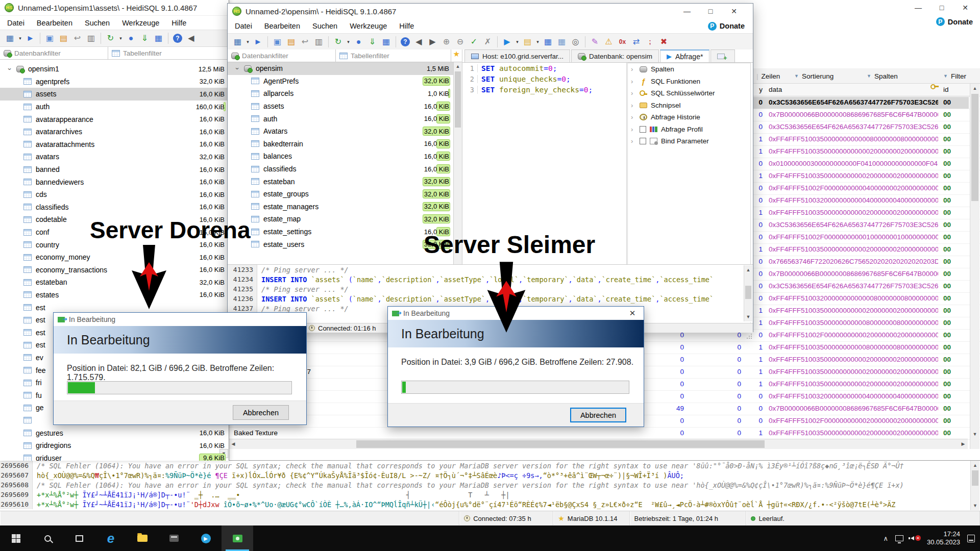 The width and height of the screenshot is (980, 551). What do you see at coordinates (325, 26) in the screenshot?
I see `menu-item-suchen: Suchen` at bounding box center [325, 26].